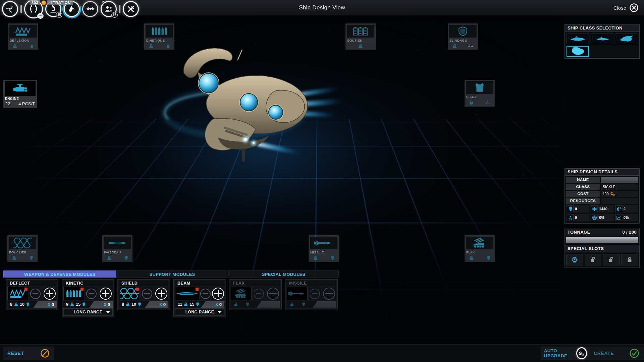  I want to click on module-stats, so click(311, 304).